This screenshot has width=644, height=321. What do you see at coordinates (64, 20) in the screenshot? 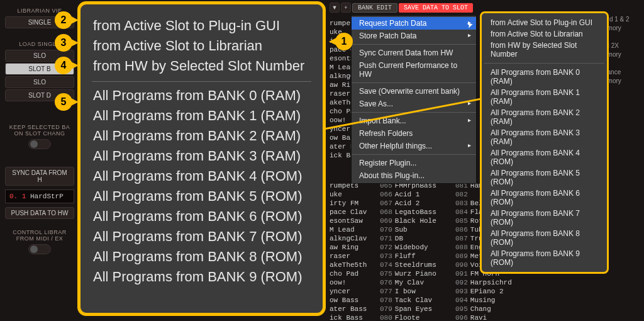
I see `badge-2: 2` at bounding box center [64, 20].